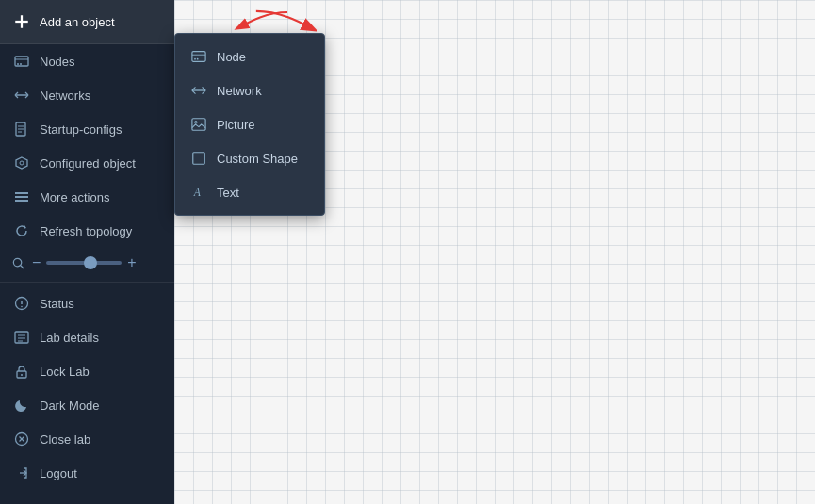 The width and height of the screenshot is (815, 504). I want to click on add-object-label: Add an object, so click(77, 23).